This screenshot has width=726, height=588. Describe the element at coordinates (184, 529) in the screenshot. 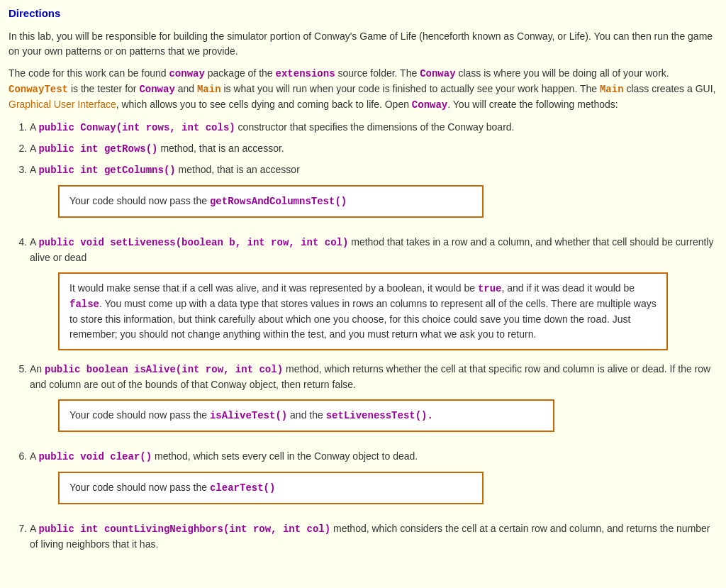

I see `method-7-signature: public int countLivingNeighbors(int row,…` at that location.